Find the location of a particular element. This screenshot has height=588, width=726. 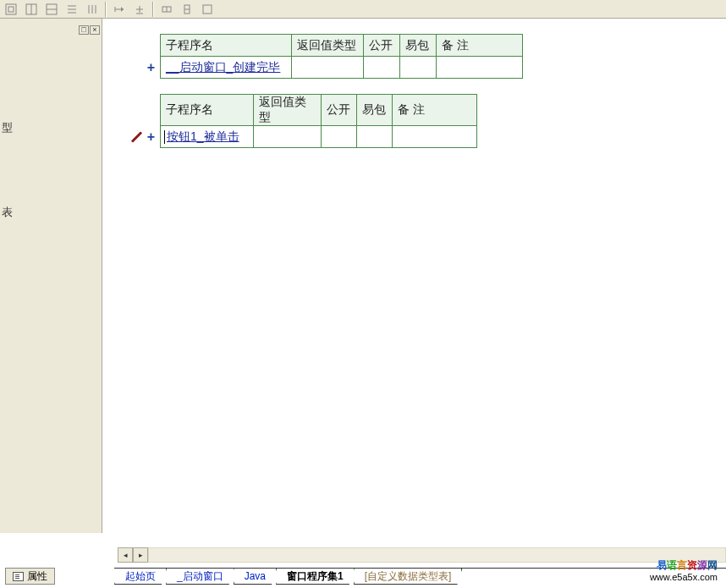

panel-dock-icon: □ is located at coordinates (84, 30).